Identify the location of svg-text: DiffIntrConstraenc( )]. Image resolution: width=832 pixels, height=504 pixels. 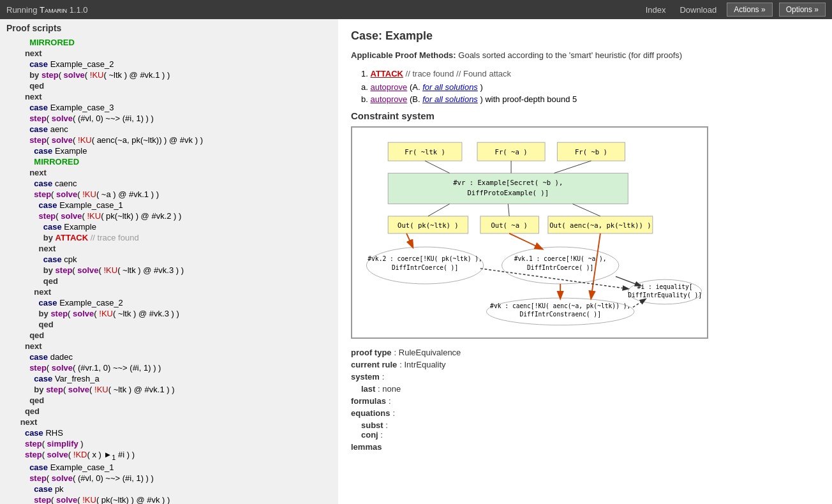
(560, 314).